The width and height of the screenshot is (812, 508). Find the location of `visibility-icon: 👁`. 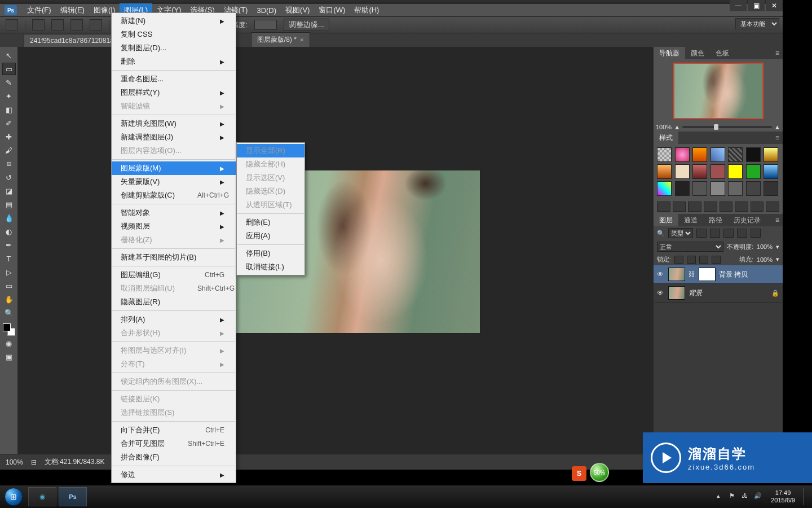

visibility-icon: 👁 is located at coordinates (661, 274).